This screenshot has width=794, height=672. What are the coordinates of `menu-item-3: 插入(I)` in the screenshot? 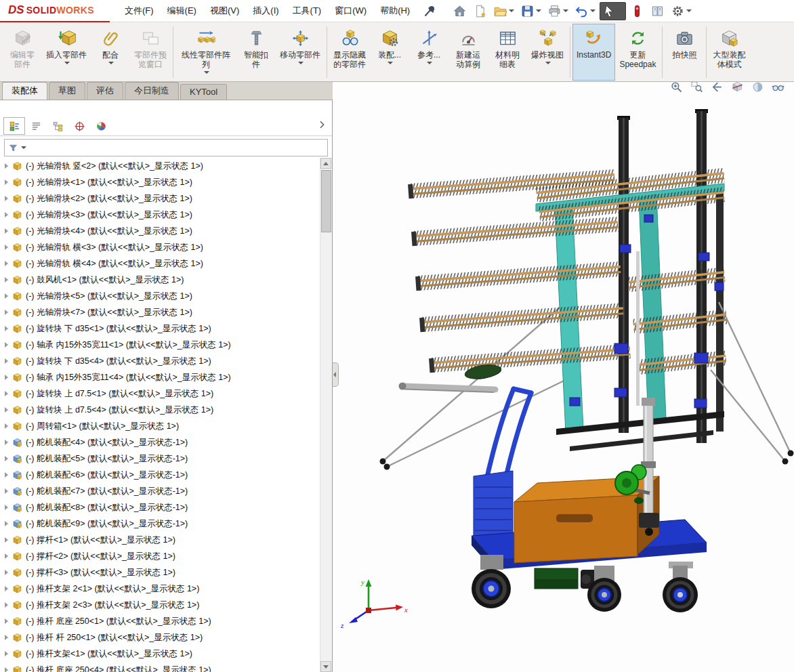 It's located at (266, 11).